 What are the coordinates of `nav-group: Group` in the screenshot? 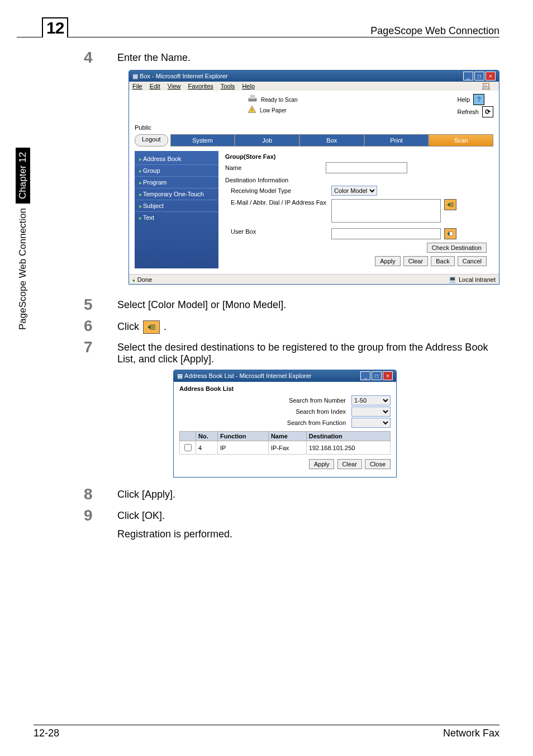 It's located at (177, 170).